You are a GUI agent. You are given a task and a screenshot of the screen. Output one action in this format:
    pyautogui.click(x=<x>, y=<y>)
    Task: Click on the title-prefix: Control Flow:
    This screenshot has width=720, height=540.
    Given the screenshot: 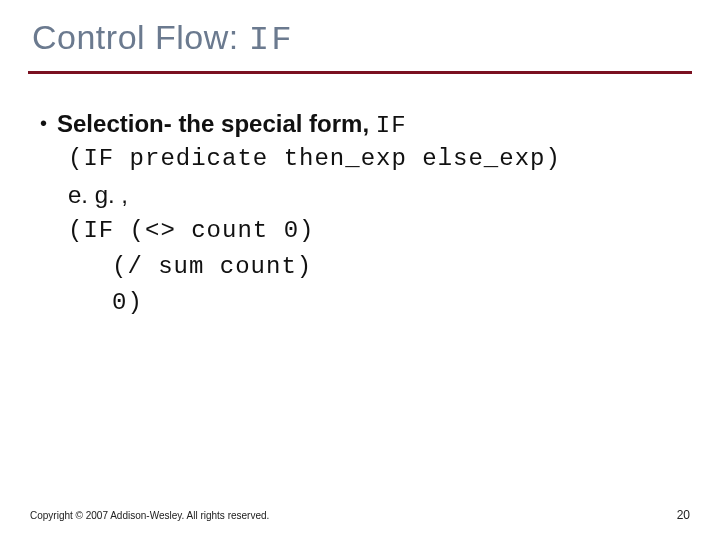 What is the action you would take?
    pyautogui.click(x=140, y=37)
    